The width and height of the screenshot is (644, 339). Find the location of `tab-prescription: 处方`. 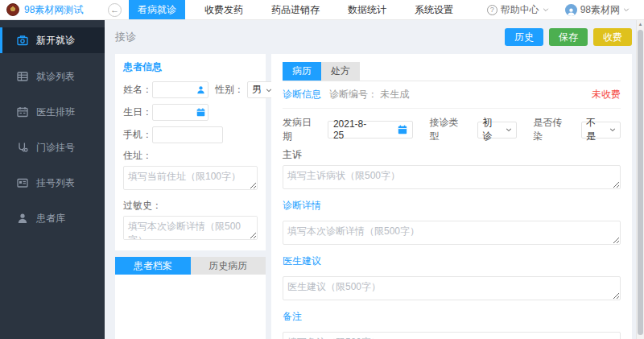

tab-prescription: 处方 is located at coordinates (341, 71).